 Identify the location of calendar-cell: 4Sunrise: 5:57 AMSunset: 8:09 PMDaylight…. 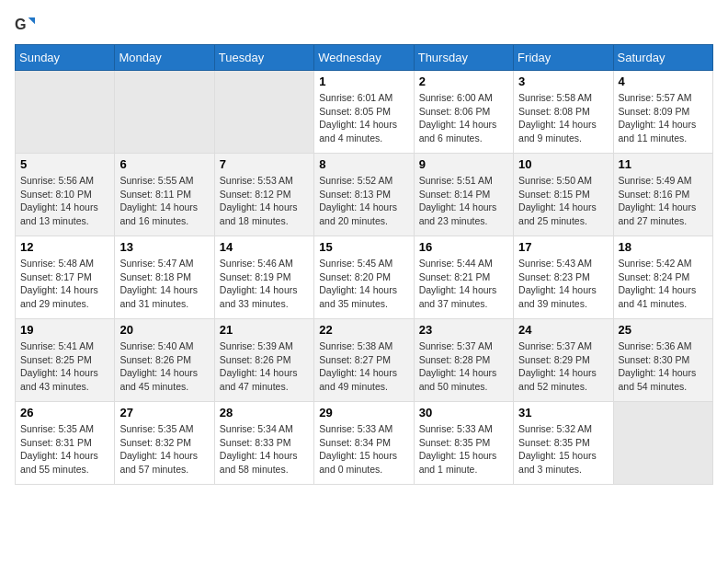
(663, 112).